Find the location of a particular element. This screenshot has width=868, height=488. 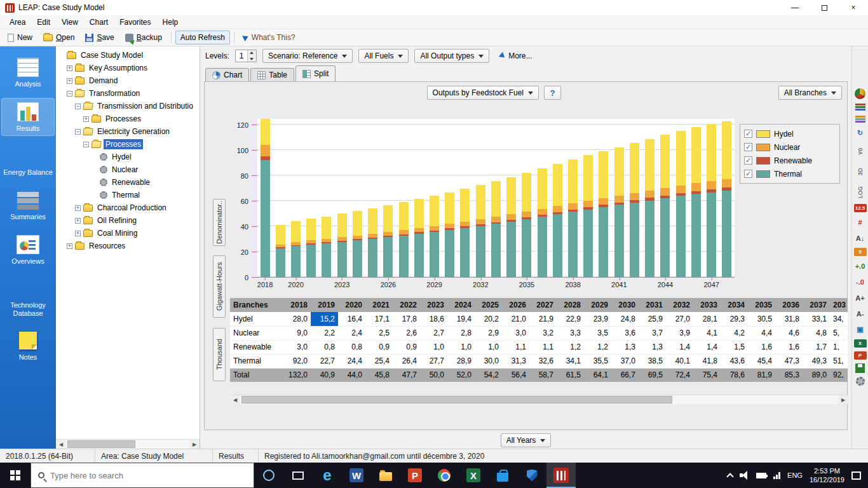

word-icon: W is located at coordinates (356, 475).